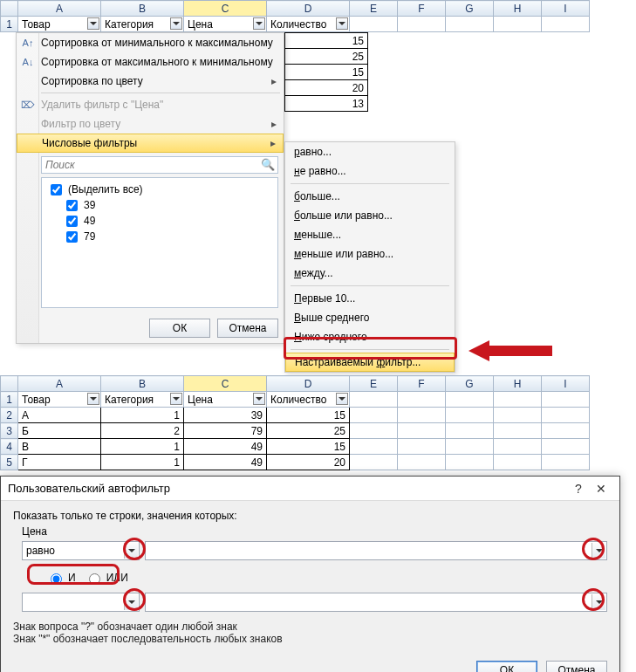  I want to click on cell: В, so click(59, 447).